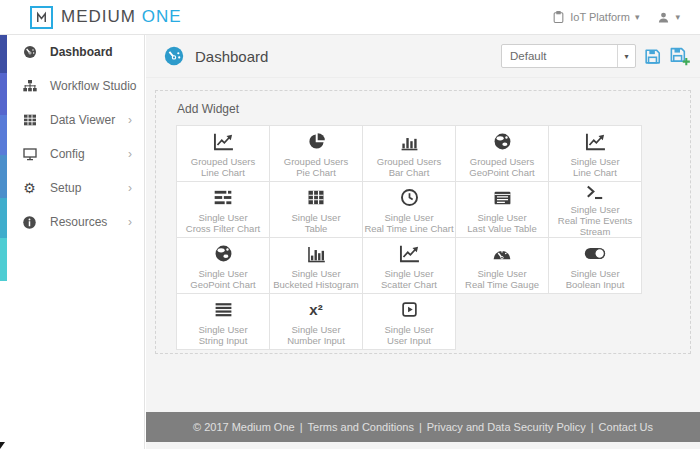  What do you see at coordinates (502, 228) in the screenshot?
I see `widget-type: Last Value Table` at bounding box center [502, 228].